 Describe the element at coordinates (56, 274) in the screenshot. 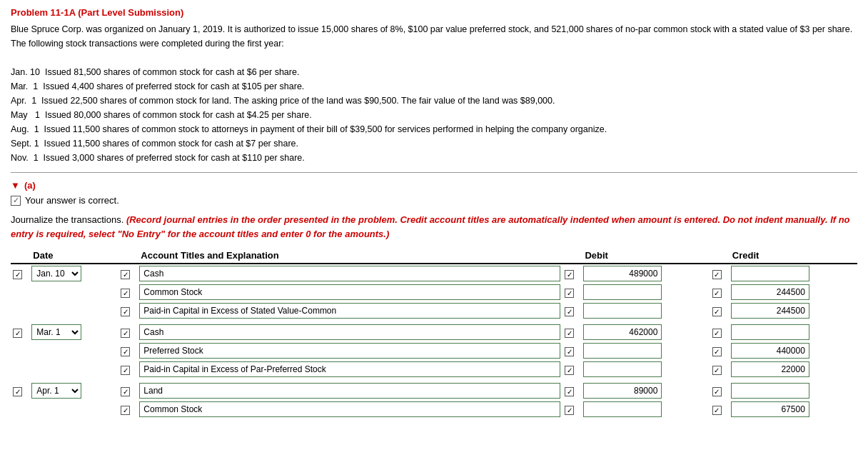

I see `date-select-jan10: Jan. 10` at that location.